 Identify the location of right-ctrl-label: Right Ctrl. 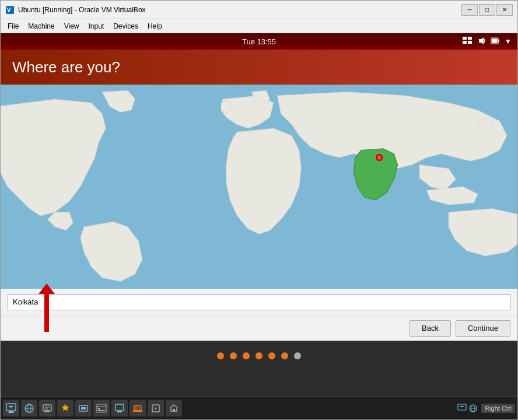
(498, 408).